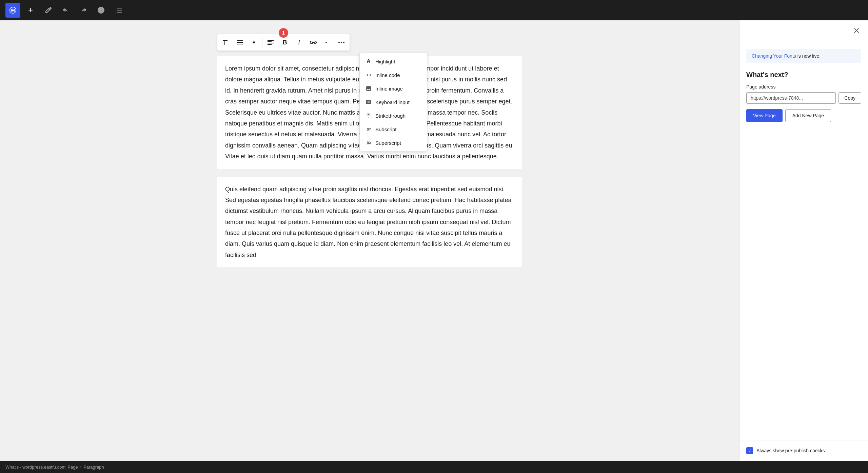  What do you see at coordinates (393, 88) in the screenshot?
I see `inline-image-menu-item: Inline image` at bounding box center [393, 88].